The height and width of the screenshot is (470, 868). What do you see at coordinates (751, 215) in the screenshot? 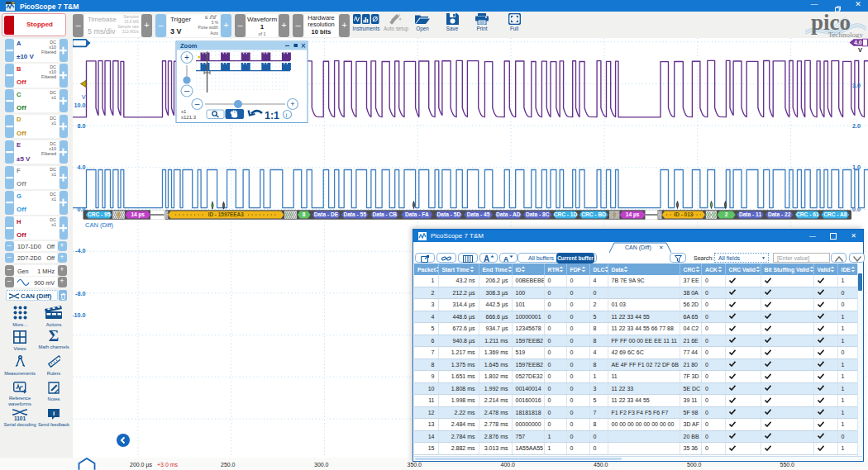
I see `svg-text: Data - 11` at bounding box center [751, 215].